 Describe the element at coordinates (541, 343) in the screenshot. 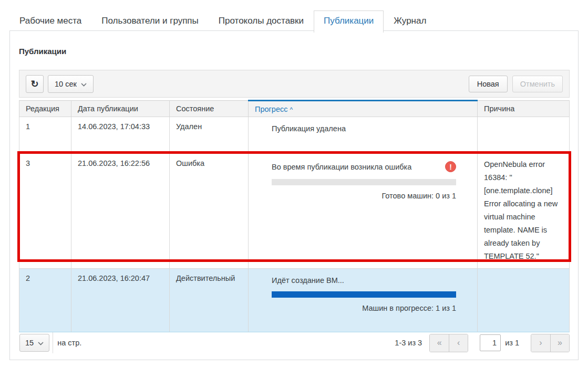

I see `next-page-button: ›` at that location.